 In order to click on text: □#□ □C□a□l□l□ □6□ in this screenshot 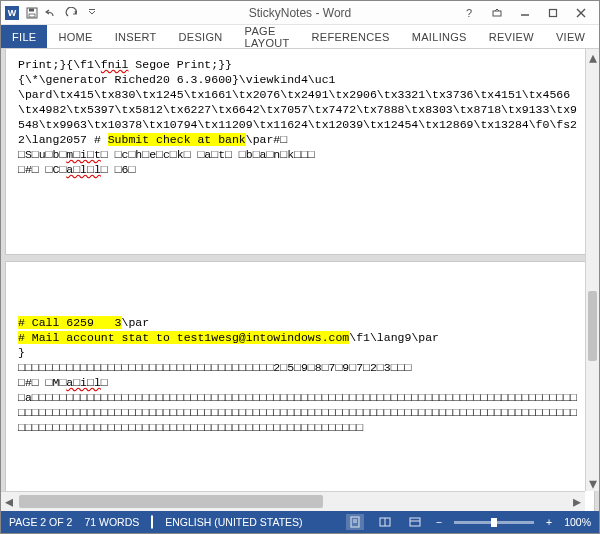, I will do `click(76, 170)`.